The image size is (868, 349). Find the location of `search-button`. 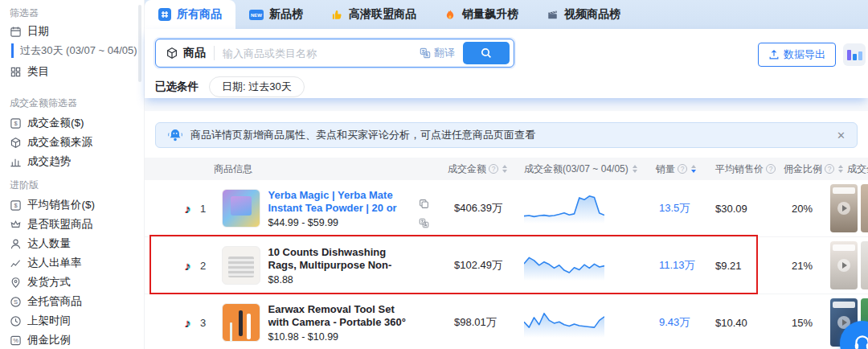

search-button is located at coordinates (486, 53).